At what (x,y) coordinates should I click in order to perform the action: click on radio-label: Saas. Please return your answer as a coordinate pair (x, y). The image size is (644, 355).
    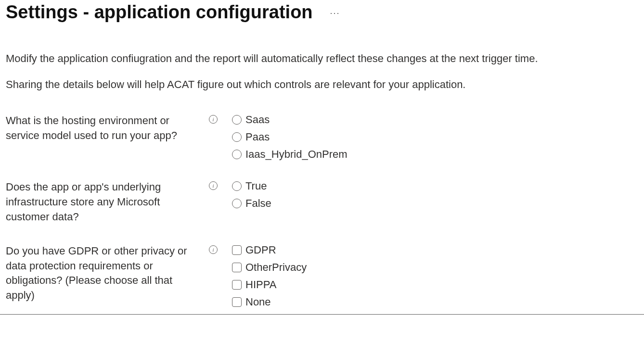
    Looking at the image, I should click on (258, 120).